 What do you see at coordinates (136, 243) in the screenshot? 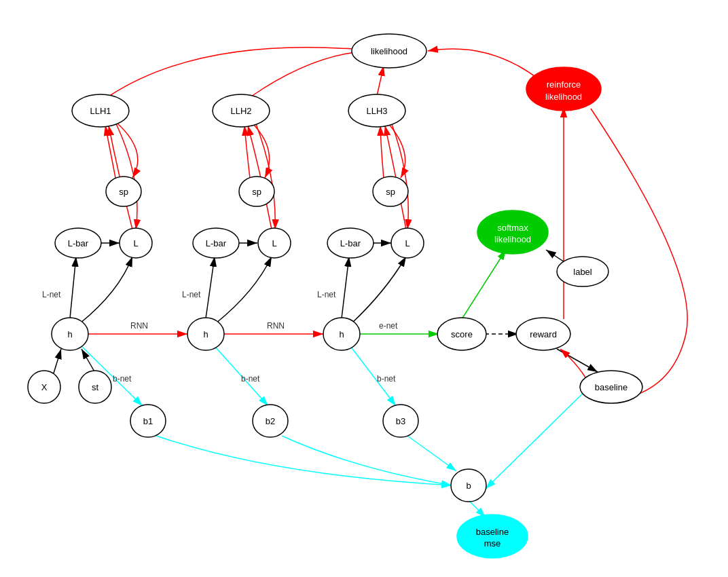
I see `label-l1: L` at bounding box center [136, 243].